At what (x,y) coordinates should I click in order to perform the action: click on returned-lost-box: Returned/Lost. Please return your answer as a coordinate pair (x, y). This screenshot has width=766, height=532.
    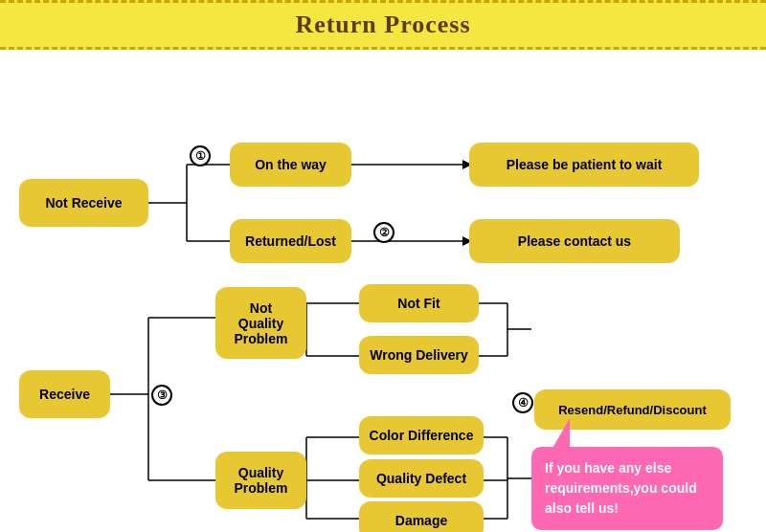
    Looking at the image, I should click on (291, 241).